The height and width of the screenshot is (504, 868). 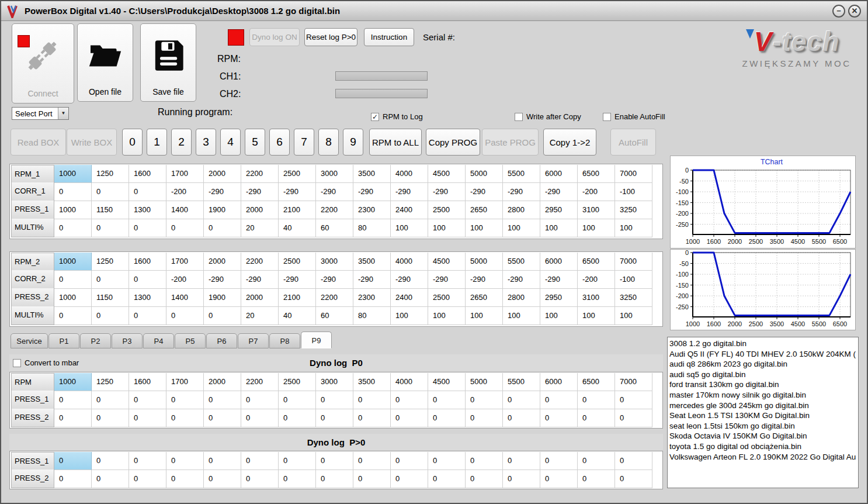 I want to click on cell-CORR_1-13: -290, so click(x=559, y=192).